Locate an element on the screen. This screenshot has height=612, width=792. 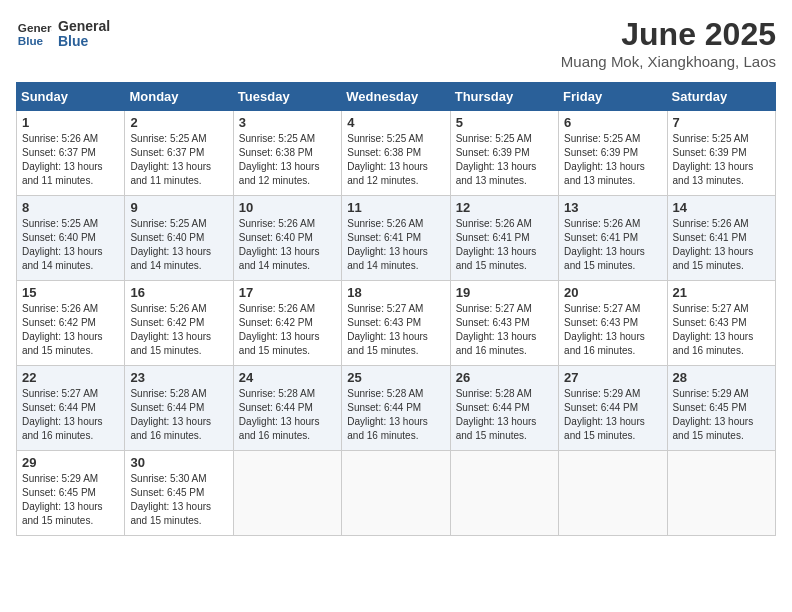
day-number: 5 is located at coordinates (504, 122).